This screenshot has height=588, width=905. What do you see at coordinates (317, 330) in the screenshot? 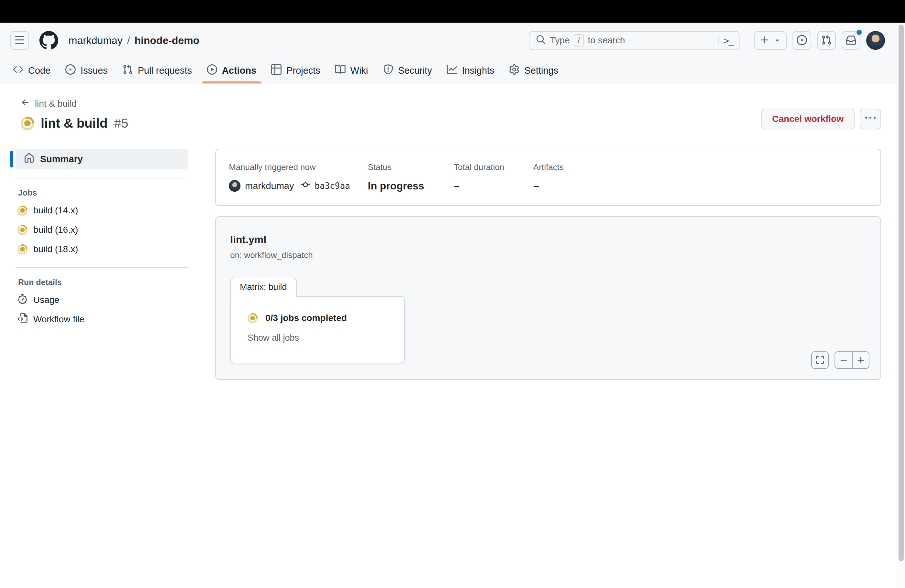
I see `matrix-job-node: 0/3 jobs completed Show all jobs` at bounding box center [317, 330].